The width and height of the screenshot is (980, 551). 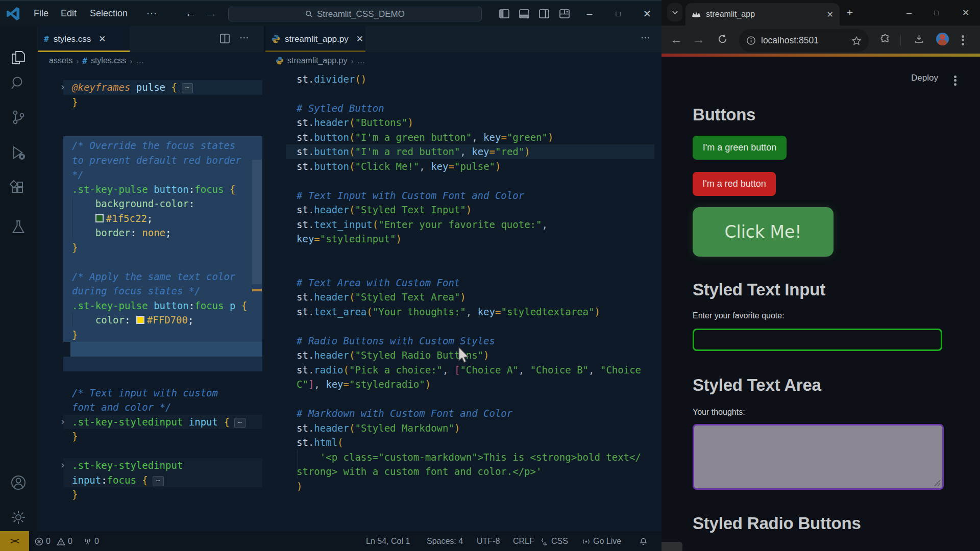 I want to click on textarea-resize-handle, so click(x=937, y=483).